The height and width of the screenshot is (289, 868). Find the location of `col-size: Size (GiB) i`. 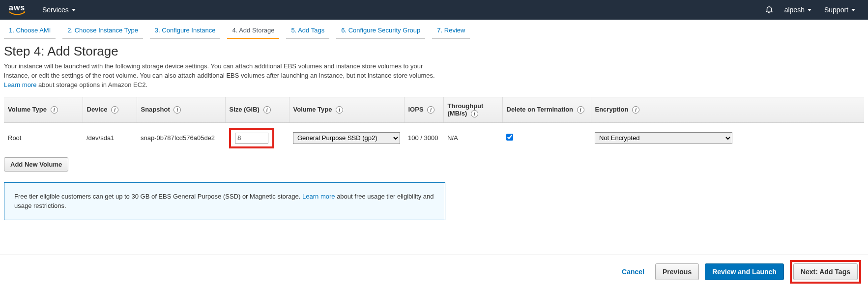

col-size: Size (GiB) i is located at coordinates (257, 110).